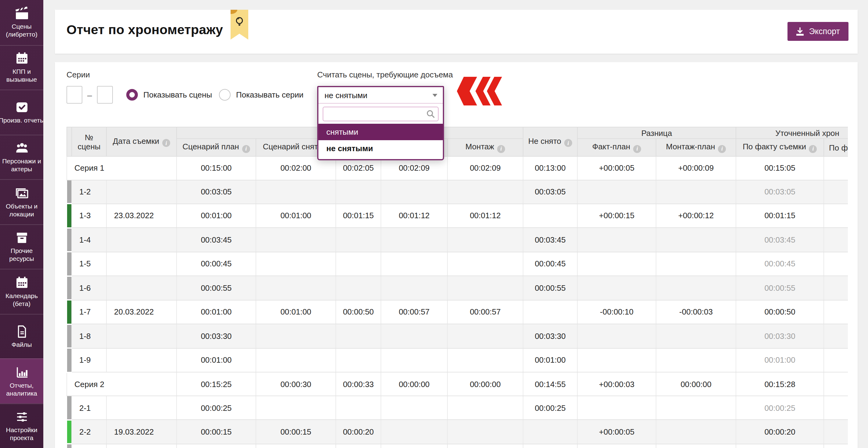 This screenshot has height=448, width=868. Describe the element at coordinates (89, 432) in the screenshot. I see `scene-number-cell: 2-2` at that location.